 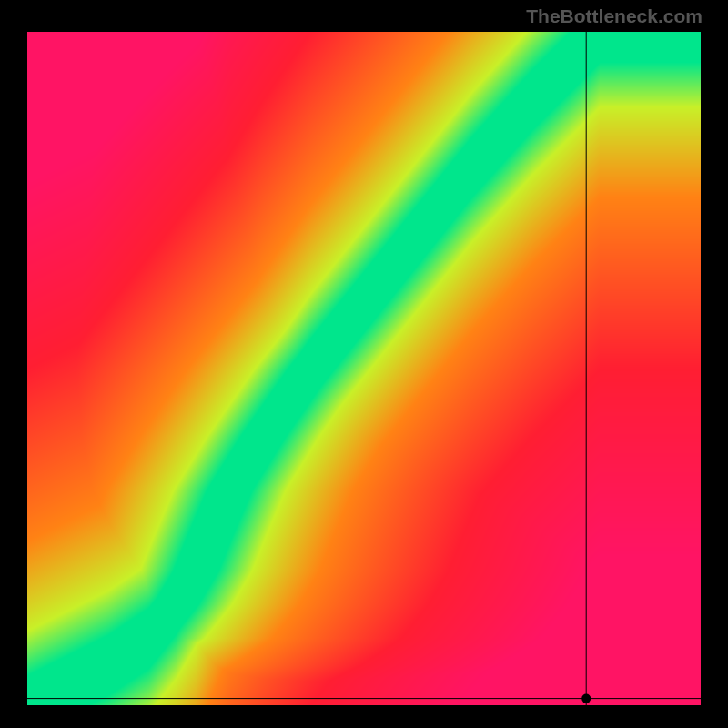 I want to click on watermark-text: TheBottleneck.com, so click(x=614, y=16).